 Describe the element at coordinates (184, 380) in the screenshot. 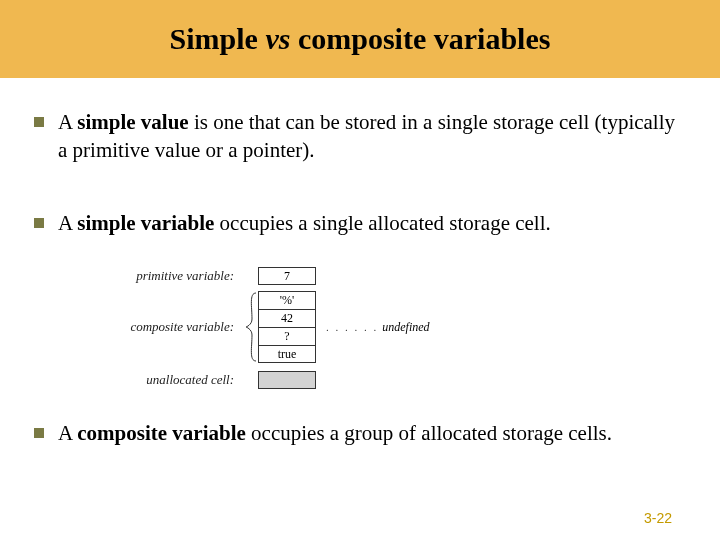

I see `unallocated-label: unallocated cell:` at that location.